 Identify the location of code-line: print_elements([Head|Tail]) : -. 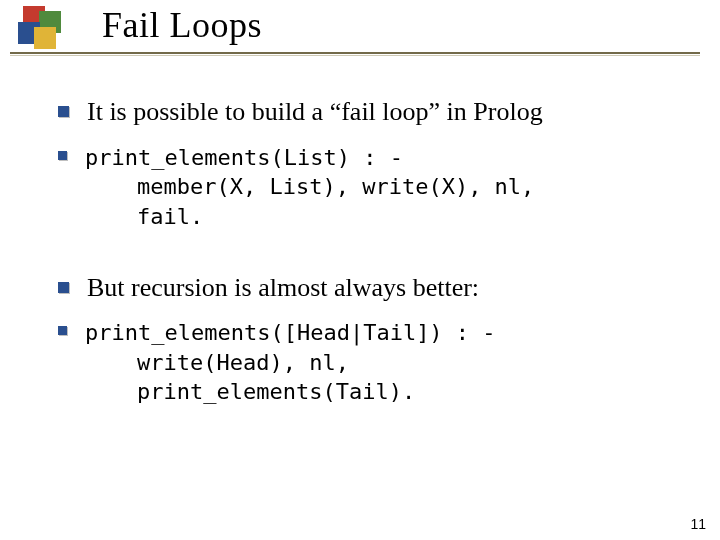
(290, 333).